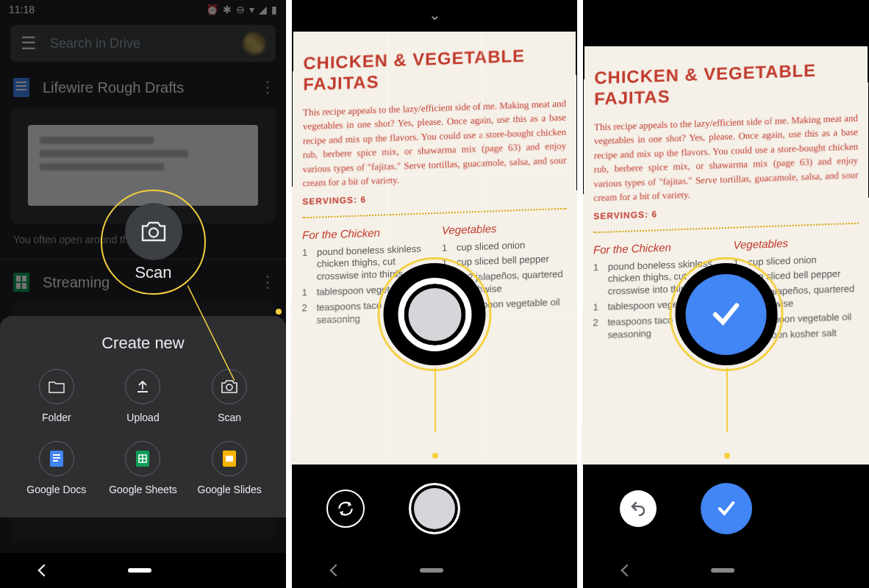 The width and height of the screenshot is (869, 588). I want to click on create-slides: Google Slides, so click(229, 468).